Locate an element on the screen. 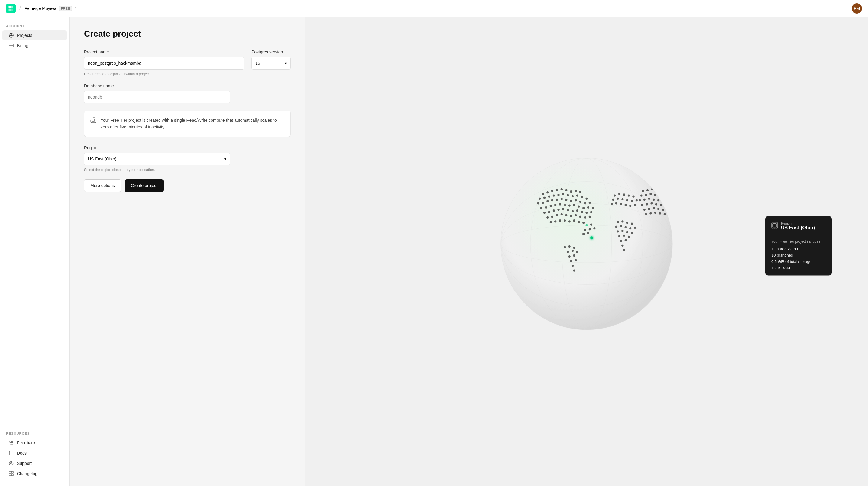 The height and width of the screenshot is (486, 868). button-row: More options Create project is located at coordinates (187, 185).